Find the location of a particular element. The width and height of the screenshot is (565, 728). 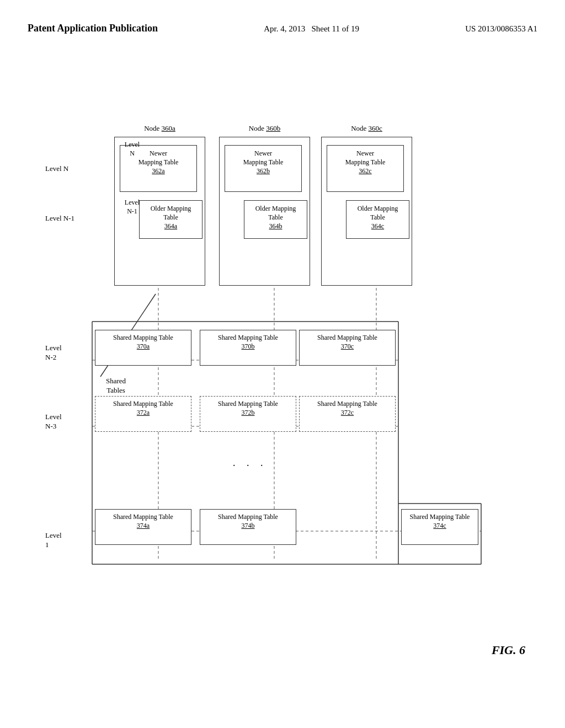

publication-date: Apr. 4, 2013 is located at coordinates (285, 29).